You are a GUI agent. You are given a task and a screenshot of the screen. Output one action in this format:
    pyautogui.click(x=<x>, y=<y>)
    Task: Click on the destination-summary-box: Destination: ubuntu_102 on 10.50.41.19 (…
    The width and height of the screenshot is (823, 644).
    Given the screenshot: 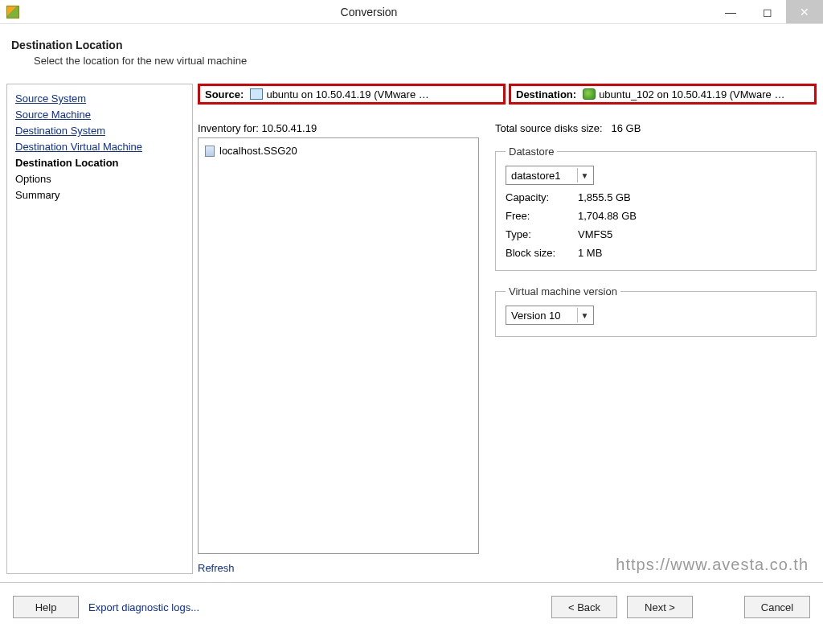 What is the action you would take?
    pyautogui.click(x=662, y=94)
    